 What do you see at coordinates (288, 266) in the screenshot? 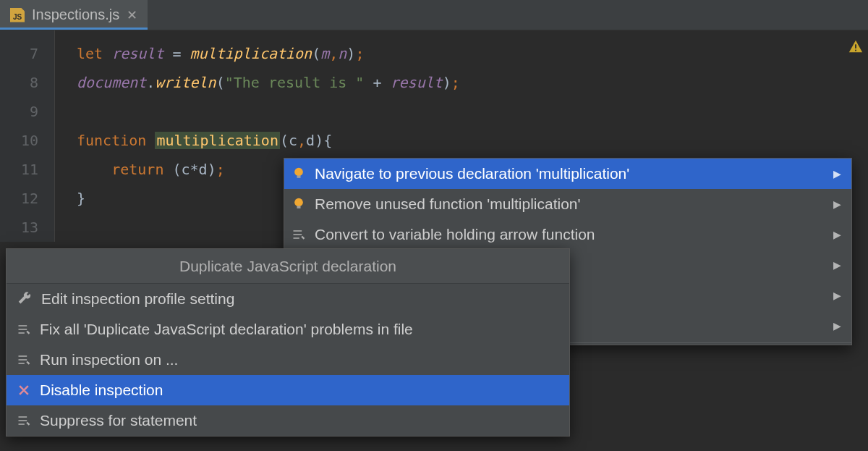
I see `submenu-header: Duplicate JavaScript declaration` at bounding box center [288, 266].